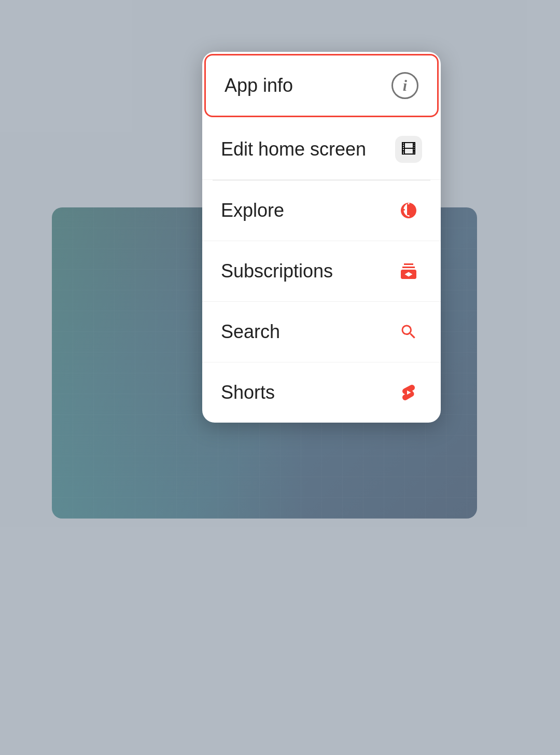 The width and height of the screenshot is (560, 755). What do you see at coordinates (409, 271) in the screenshot?
I see `subscriptions-icon` at bounding box center [409, 271].